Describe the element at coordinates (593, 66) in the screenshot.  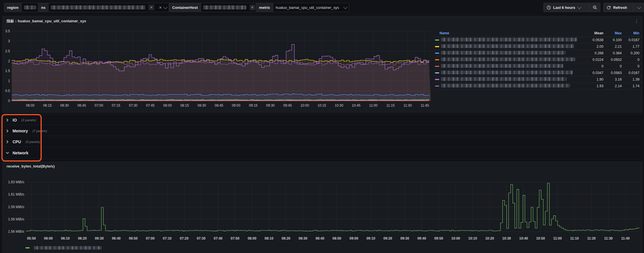
I see `legend-mean-value: 0` at that location.